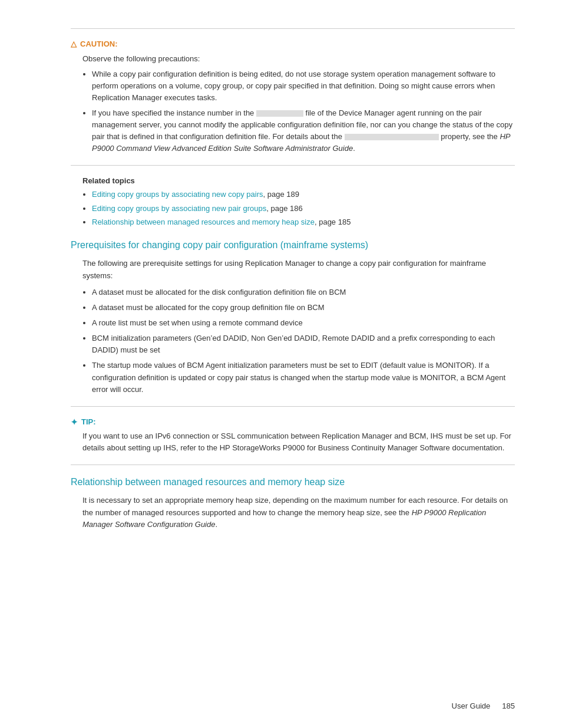 This screenshot has width=562, height=728. What do you see at coordinates (293, 44) in the screenshot?
I see `caution-title: △ CAUTION:` at bounding box center [293, 44].